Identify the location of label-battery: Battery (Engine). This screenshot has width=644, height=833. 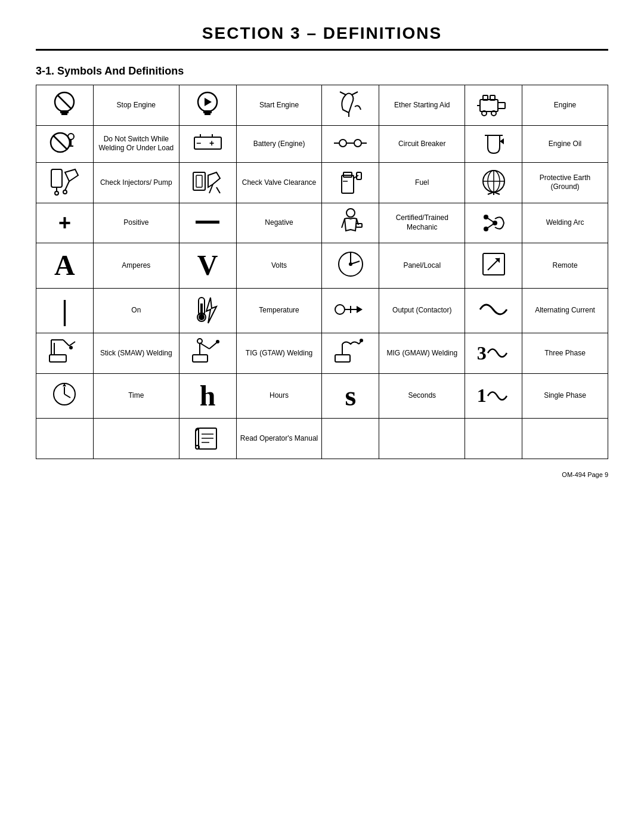
(279, 144).